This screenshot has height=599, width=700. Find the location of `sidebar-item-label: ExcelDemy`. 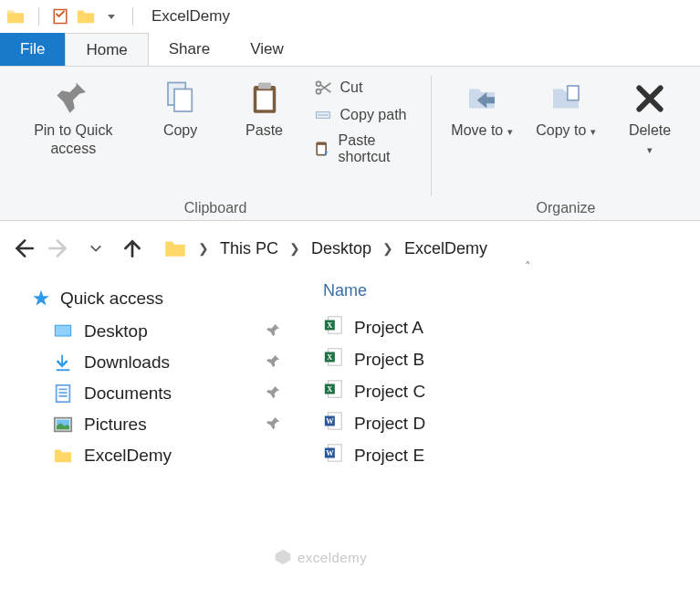

sidebar-item-label: ExcelDemy is located at coordinates (128, 456).